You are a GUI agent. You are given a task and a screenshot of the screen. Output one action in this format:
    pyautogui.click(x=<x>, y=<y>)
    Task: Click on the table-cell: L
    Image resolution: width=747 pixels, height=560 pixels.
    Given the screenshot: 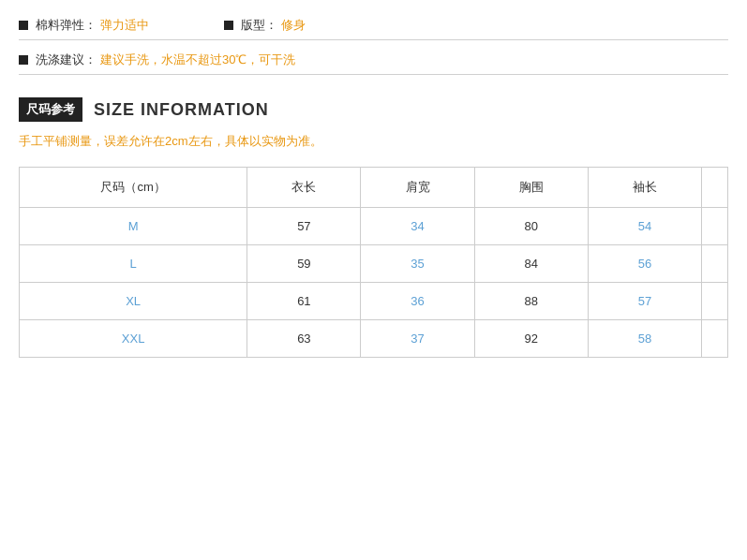 What is the action you would take?
    pyautogui.click(x=133, y=264)
    